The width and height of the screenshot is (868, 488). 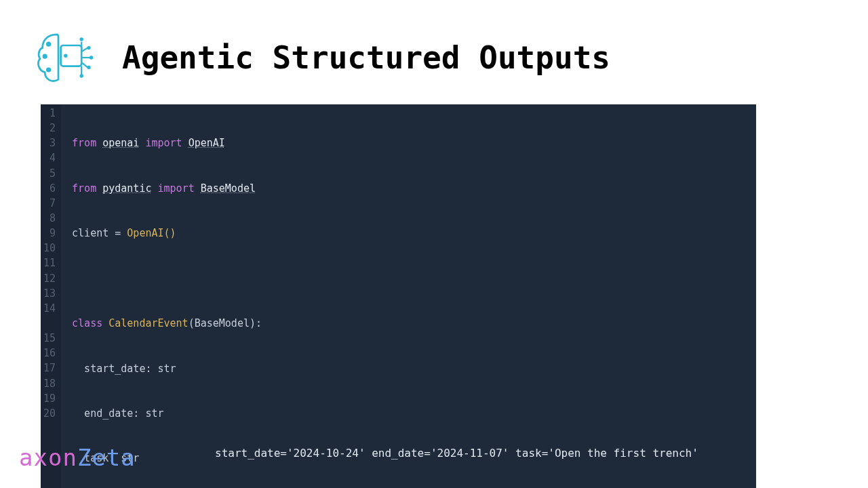 What do you see at coordinates (121, 143) in the screenshot?
I see `module: openai` at bounding box center [121, 143].